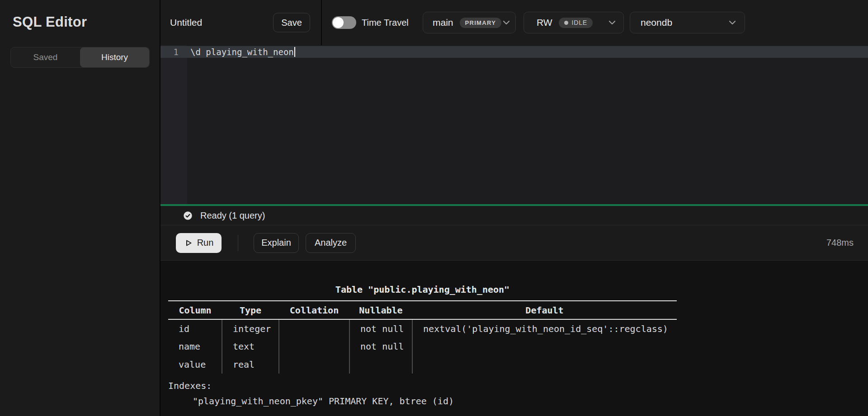 Image resolution: width=868 pixels, height=416 pixels. What do you see at coordinates (469, 23) in the screenshot?
I see `branch-select: main PRIMARY` at bounding box center [469, 23].